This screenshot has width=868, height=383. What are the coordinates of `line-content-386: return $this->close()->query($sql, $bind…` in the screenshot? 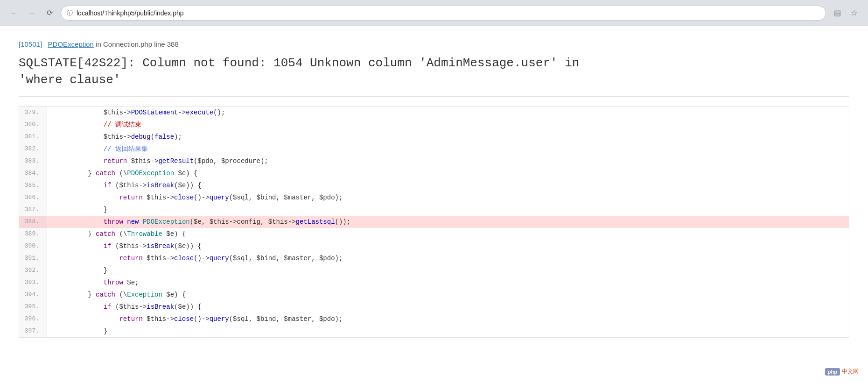 It's located at (195, 198).